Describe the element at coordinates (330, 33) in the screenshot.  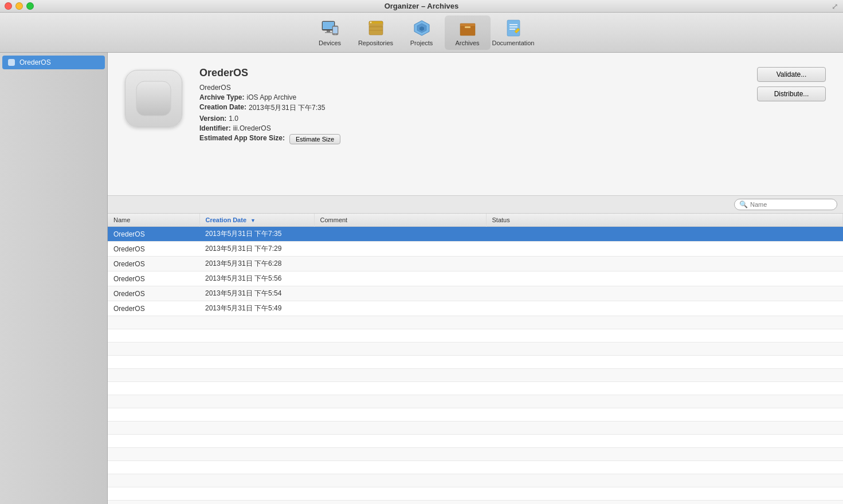
I see `toolbar-item-devices: Devices` at that location.